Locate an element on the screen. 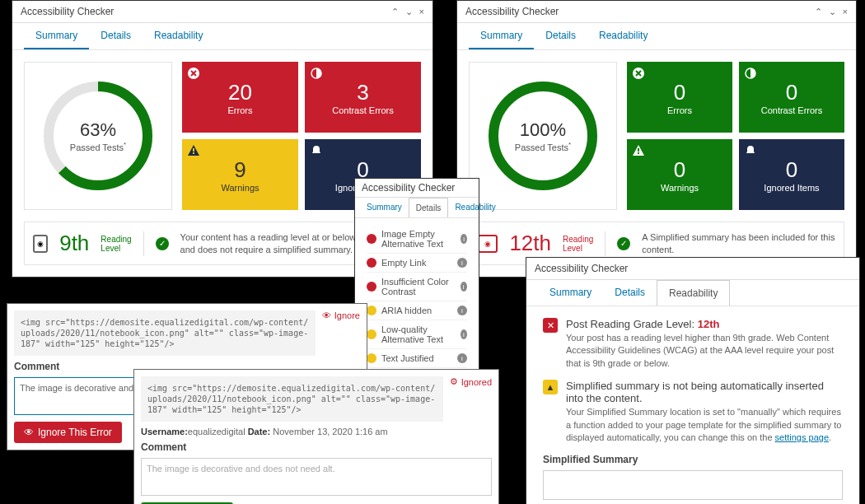  comment-label: Comment is located at coordinates (316, 447).